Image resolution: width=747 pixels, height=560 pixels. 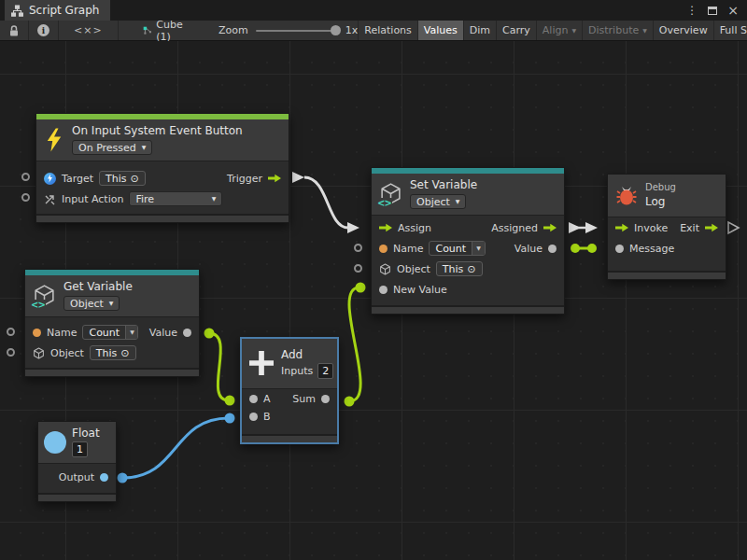 I want to click on assigned-output-port, so click(x=550, y=228).